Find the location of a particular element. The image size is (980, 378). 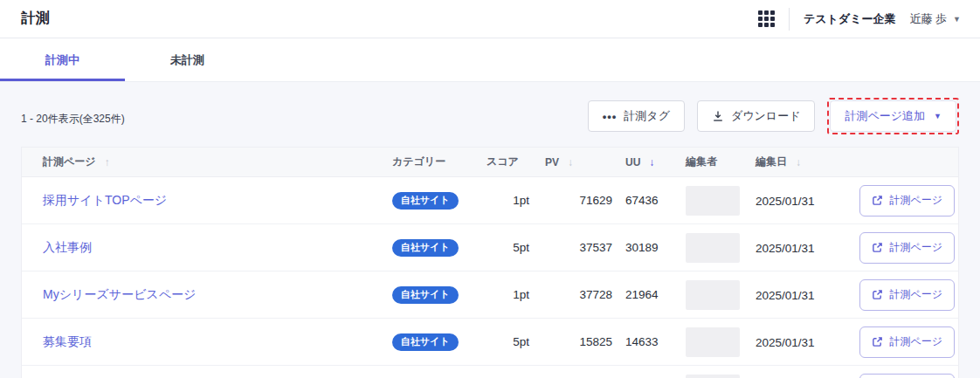

result-count: 1 - 20件表示(全325件) is located at coordinates (73, 123).